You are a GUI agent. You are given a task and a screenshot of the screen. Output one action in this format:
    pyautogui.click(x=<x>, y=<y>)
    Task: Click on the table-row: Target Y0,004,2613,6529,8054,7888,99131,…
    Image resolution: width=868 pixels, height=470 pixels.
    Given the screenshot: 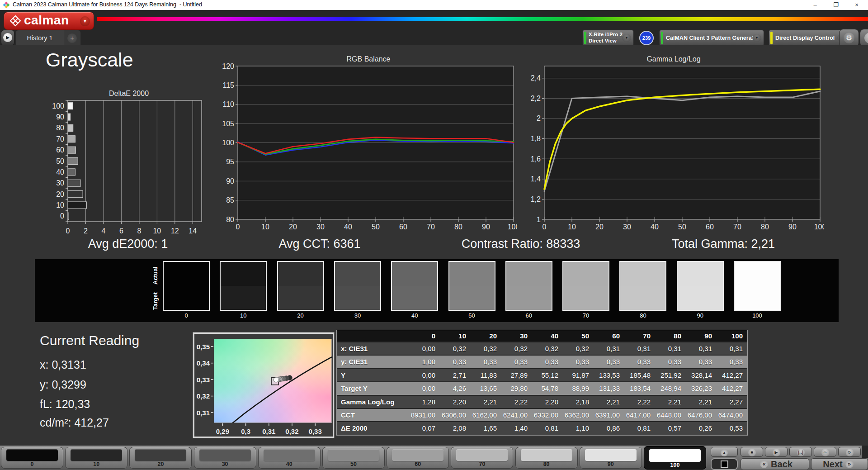 What is the action you would take?
    pyautogui.click(x=542, y=388)
    